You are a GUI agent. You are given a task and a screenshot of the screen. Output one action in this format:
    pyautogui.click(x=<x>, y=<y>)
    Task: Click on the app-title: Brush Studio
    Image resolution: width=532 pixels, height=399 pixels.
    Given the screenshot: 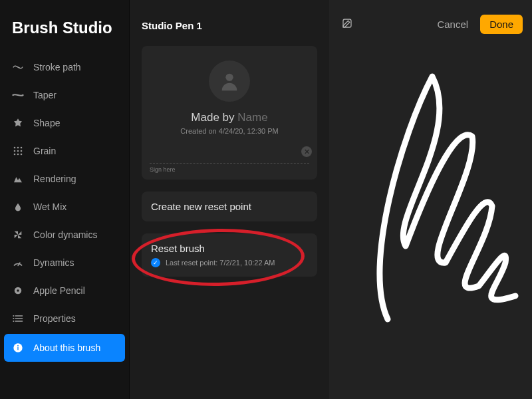 What is the action you would take?
    pyautogui.click(x=65, y=33)
    